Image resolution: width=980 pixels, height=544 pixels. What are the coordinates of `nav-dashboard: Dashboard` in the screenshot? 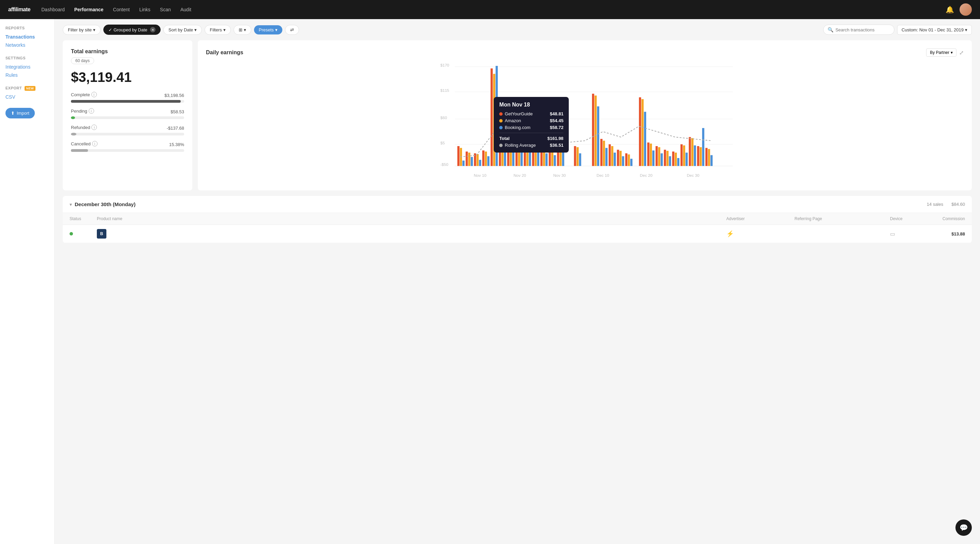 It's located at (53, 10).